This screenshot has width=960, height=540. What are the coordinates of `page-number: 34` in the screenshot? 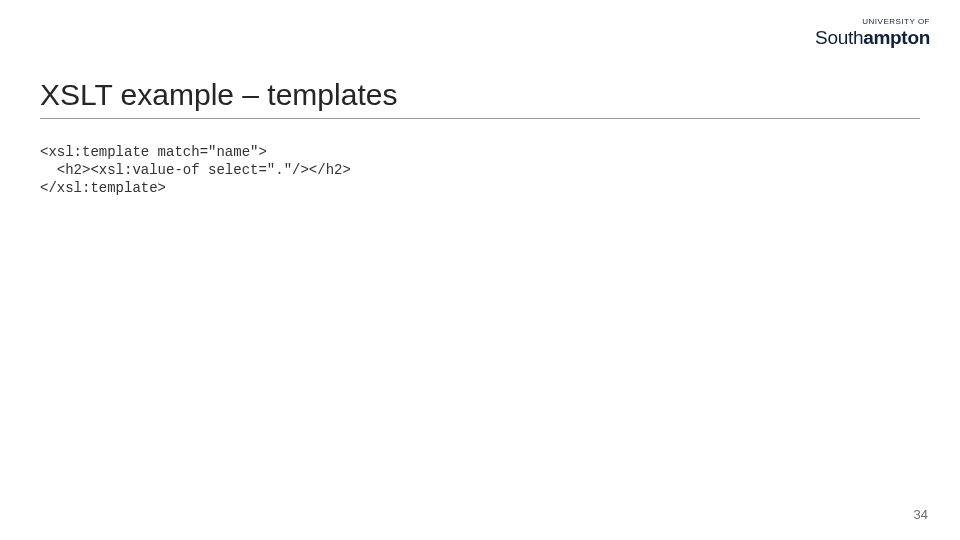 It's located at (921, 514).